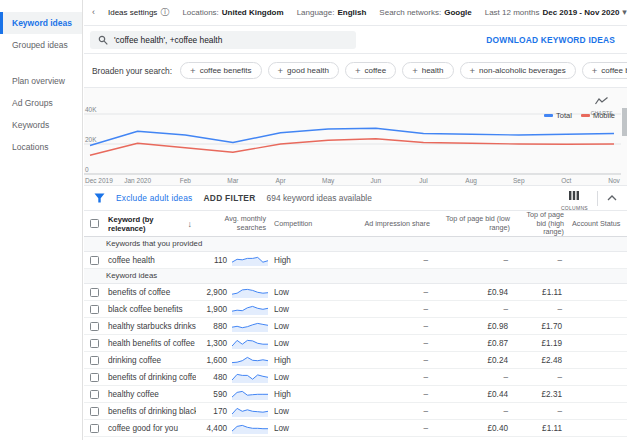 This screenshot has height=440, width=627. I want to click on table-row-benefits-of-drinking-black: benefits of drinking black ...170Low–––, so click(356, 412).